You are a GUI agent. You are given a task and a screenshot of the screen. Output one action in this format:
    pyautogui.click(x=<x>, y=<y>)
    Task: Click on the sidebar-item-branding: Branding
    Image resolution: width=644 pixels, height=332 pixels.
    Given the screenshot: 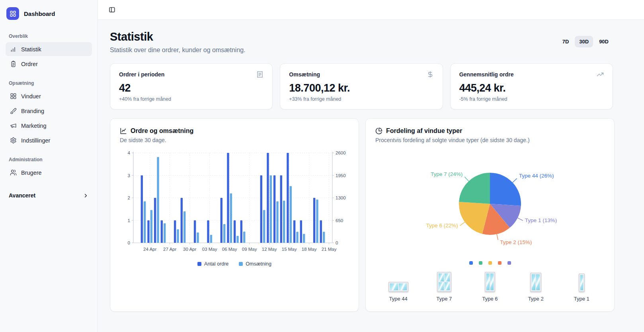 What is the action you would take?
    pyautogui.click(x=49, y=111)
    